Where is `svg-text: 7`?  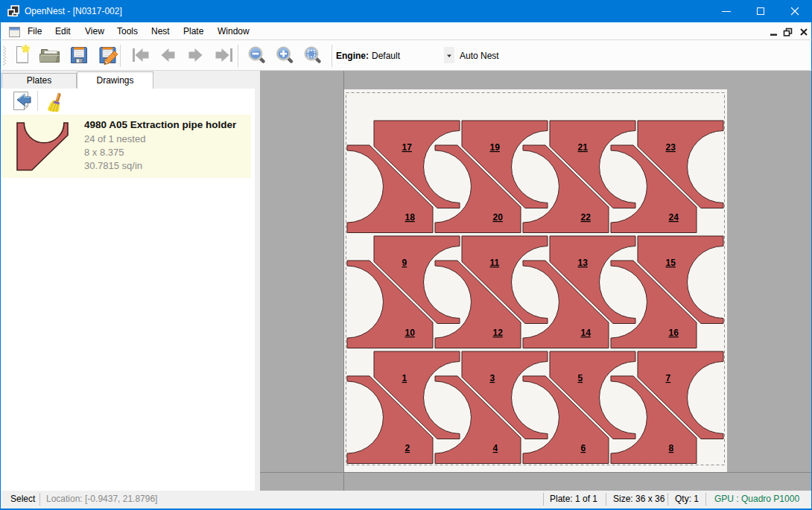
svg-text: 7 is located at coordinates (669, 378).